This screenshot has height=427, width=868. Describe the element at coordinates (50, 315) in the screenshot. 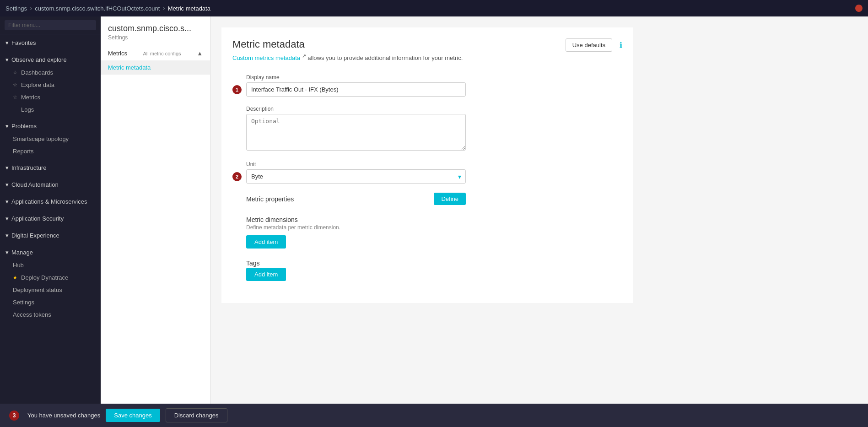

I see `sidebar-item-access-tokens: Access tokens` at that location.